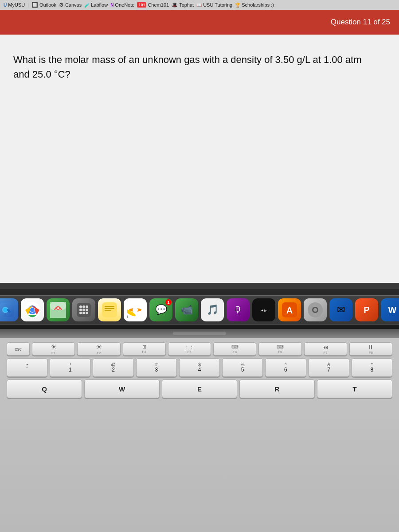  I want to click on key-f4: ⋮⋮ F4, so click(190, 349).